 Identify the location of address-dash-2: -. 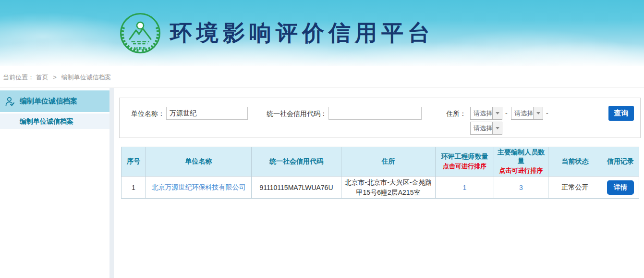
(547, 113).